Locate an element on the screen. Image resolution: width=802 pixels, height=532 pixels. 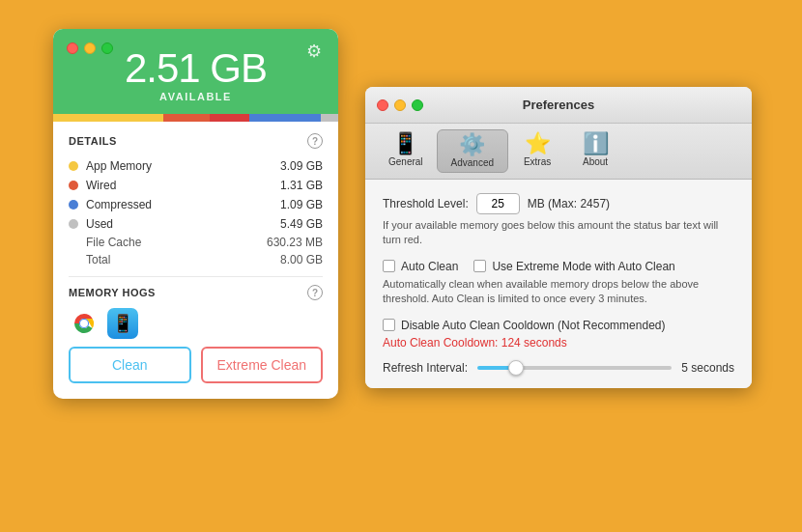
threshold-desc: If your available memory goes below this… is located at coordinates (559, 234).